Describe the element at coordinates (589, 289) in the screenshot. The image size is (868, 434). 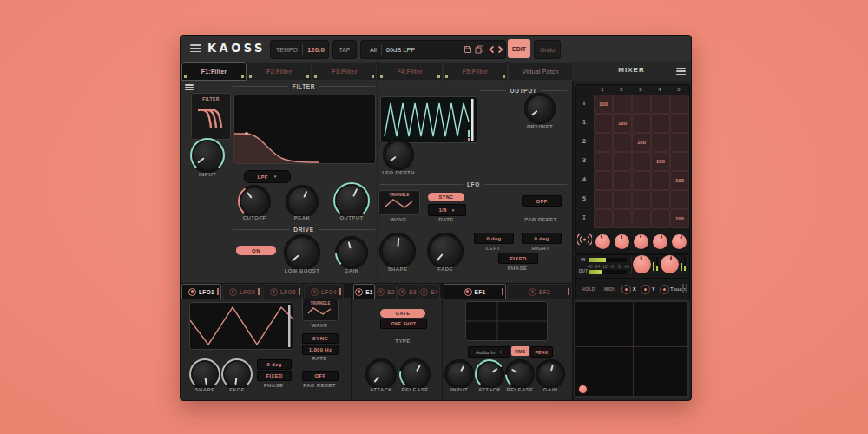
I see `hold-button: HOLD` at that location.